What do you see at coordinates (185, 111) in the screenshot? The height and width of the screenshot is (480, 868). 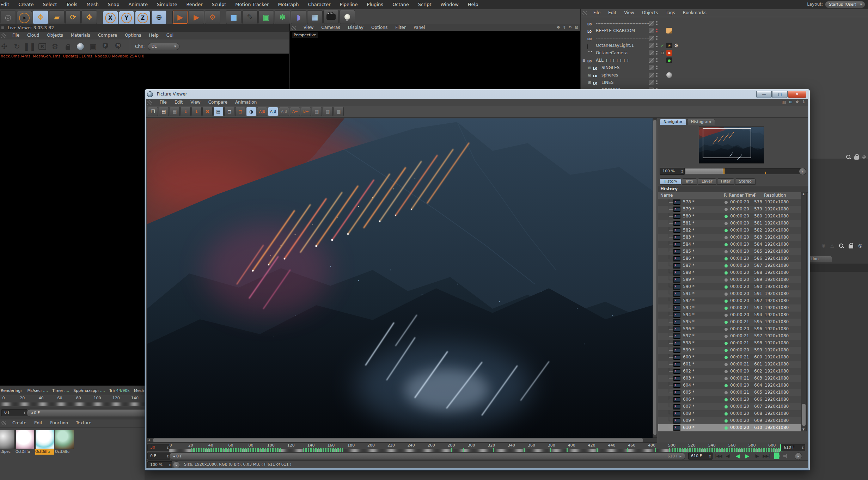 I see `cache-image-icon: ⇓` at bounding box center [185, 111].